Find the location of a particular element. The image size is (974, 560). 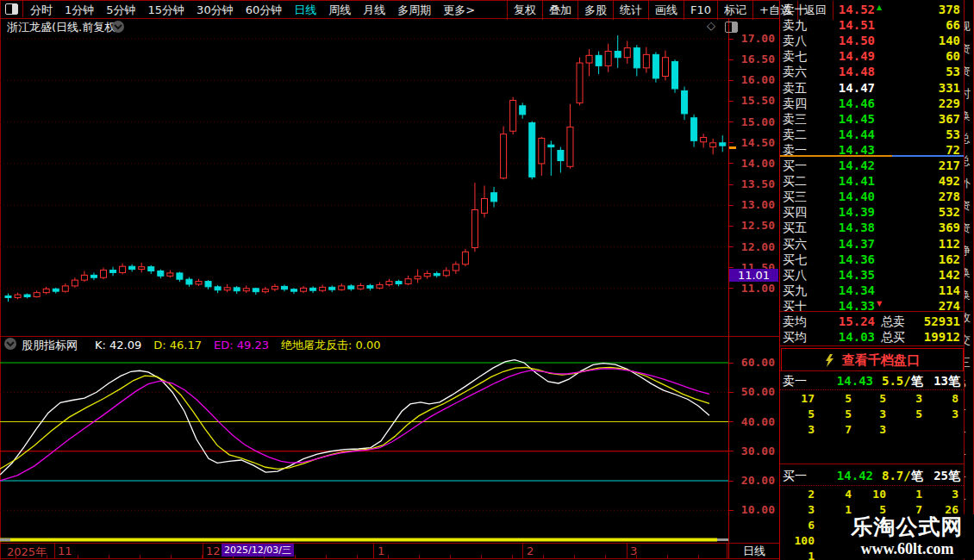

period-cell: 日线 is located at coordinates (754, 551).